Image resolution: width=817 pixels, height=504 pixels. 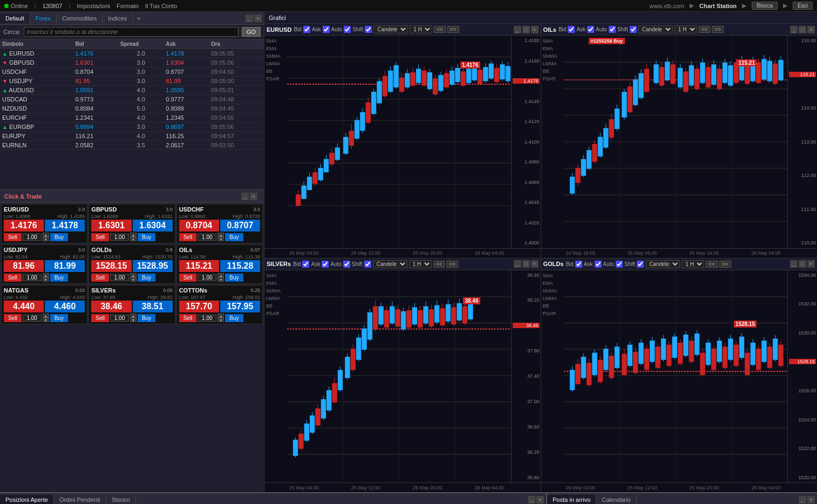 What do you see at coordinates (132, 91) in the screenshot?
I see `watchlist-row: ▲ AUDUSD 1.0591 4.0 1.0595 09:05:01` at bounding box center [132, 91].